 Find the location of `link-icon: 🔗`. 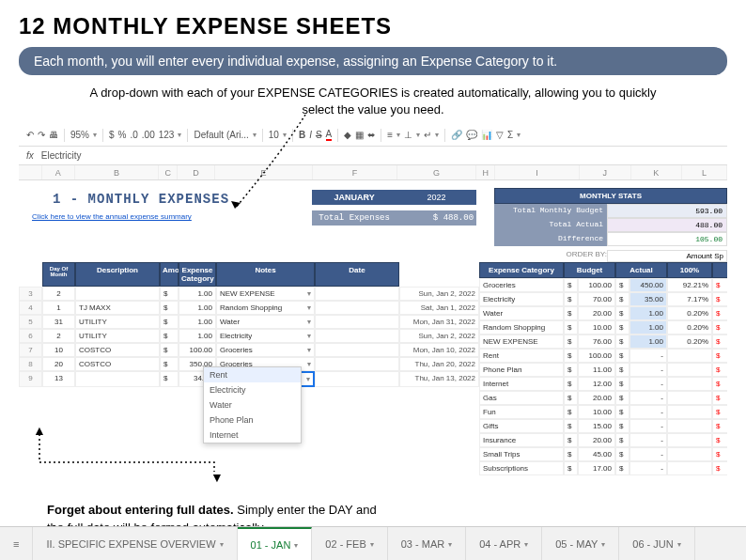

link-icon: 🔗 is located at coordinates (457, 135).